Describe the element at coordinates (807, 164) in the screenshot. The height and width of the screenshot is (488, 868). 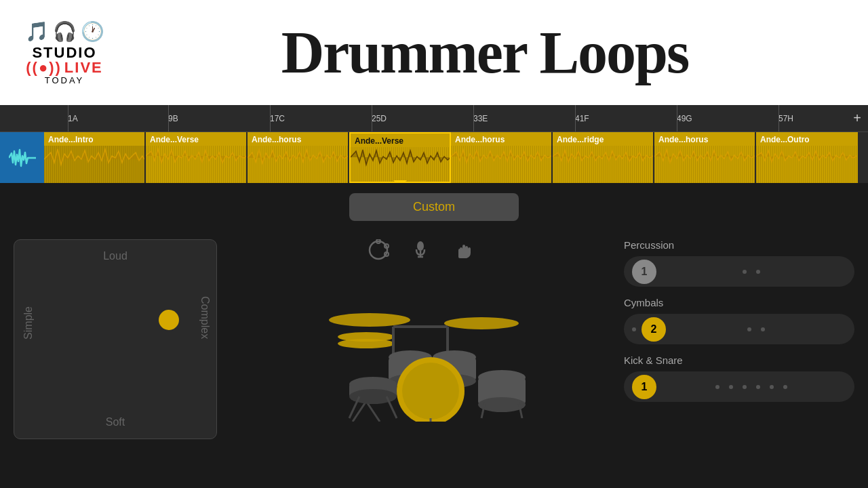
I see `segment-outro-waveform` at that location.